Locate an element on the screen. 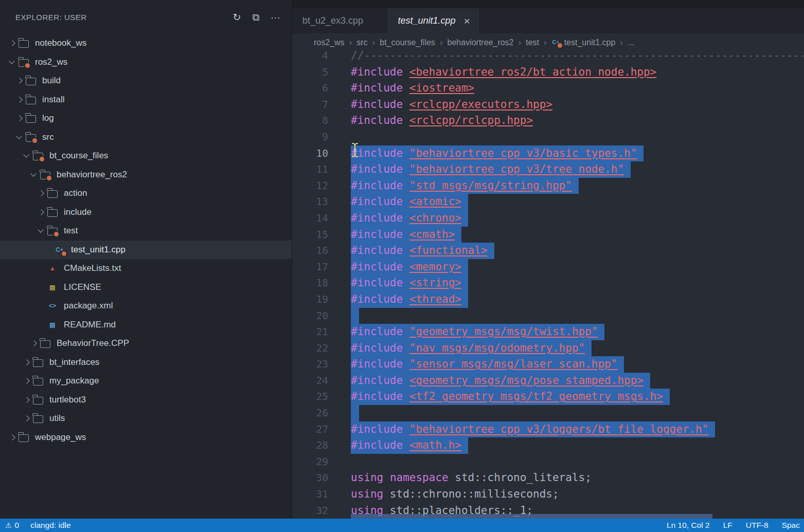 The height and width of the screenshot is (532, 804). explorer-header: EXPLORER: USER ↻⧉··· is located at coordinates (146, 17).